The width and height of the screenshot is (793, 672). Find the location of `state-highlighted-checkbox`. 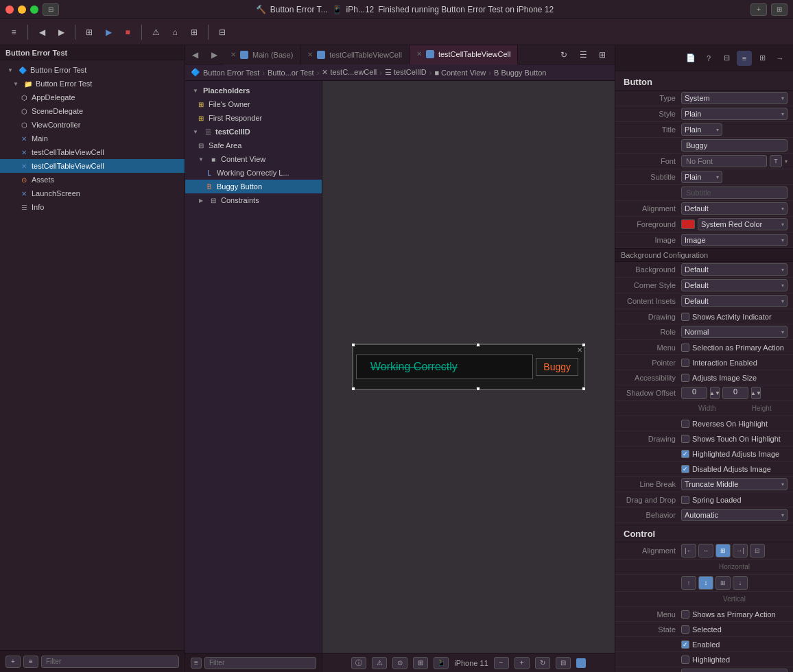

state-highlighted-checkbox is located at coordinates (685, 660).